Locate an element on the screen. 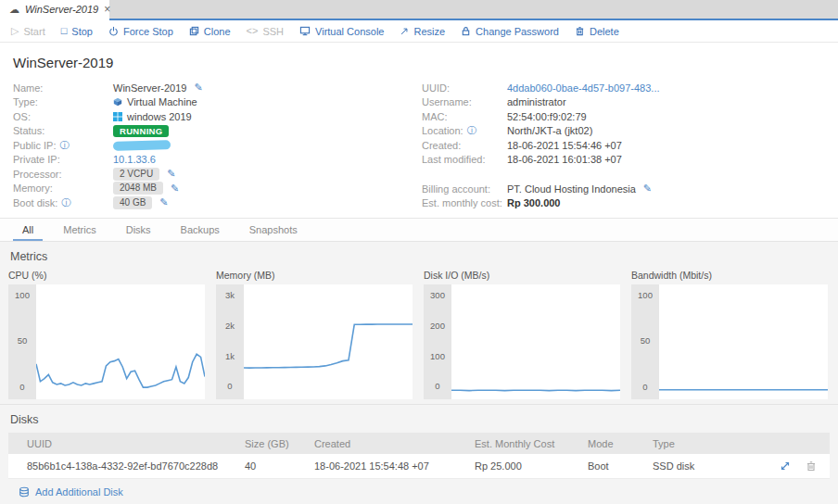 The height and width of the screenshot is (504, 838). chart-title: Bandwidth (Mbit/s) is located at coordinates (730, 275).